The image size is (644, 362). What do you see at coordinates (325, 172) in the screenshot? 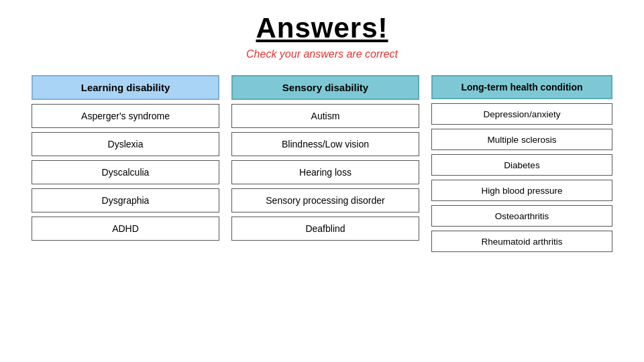
I see `list-item: Hearing loss` at bounding box center [325, 172].